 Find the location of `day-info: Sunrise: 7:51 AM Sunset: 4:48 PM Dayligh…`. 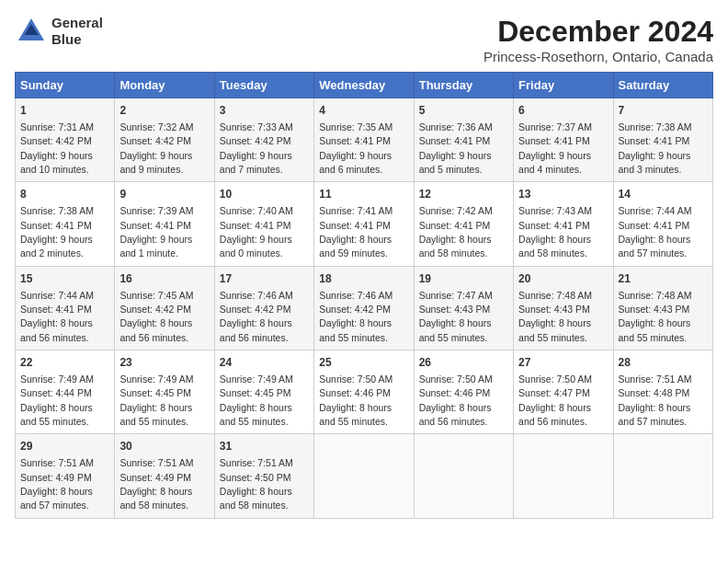

day-info: Sunrise: 7:51 AM Sunset: 4:48 PM Dayligh… is located at coordinates (655, 400).